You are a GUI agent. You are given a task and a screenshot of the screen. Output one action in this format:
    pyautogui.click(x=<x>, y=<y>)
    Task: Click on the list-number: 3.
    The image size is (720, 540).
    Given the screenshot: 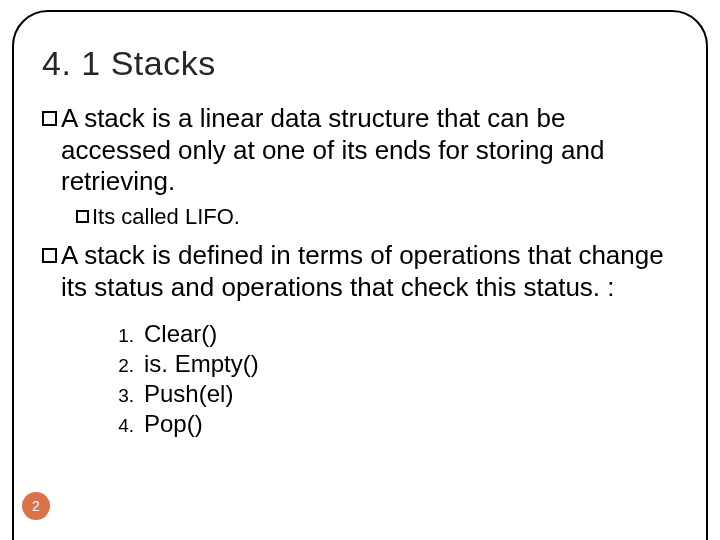 What is the action you would take?
    pyautogui.click(x=120, y=396)
    